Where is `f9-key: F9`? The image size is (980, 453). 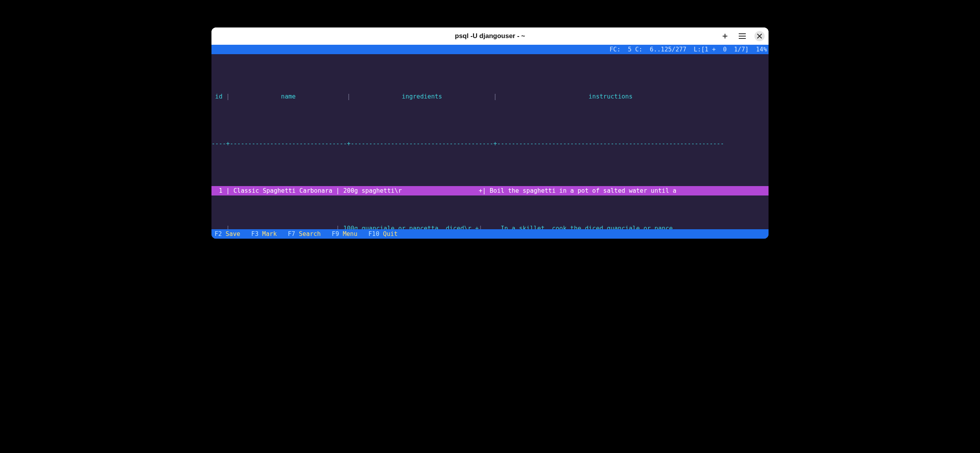 f9-key: F9 is located at coordinates (336, 234).